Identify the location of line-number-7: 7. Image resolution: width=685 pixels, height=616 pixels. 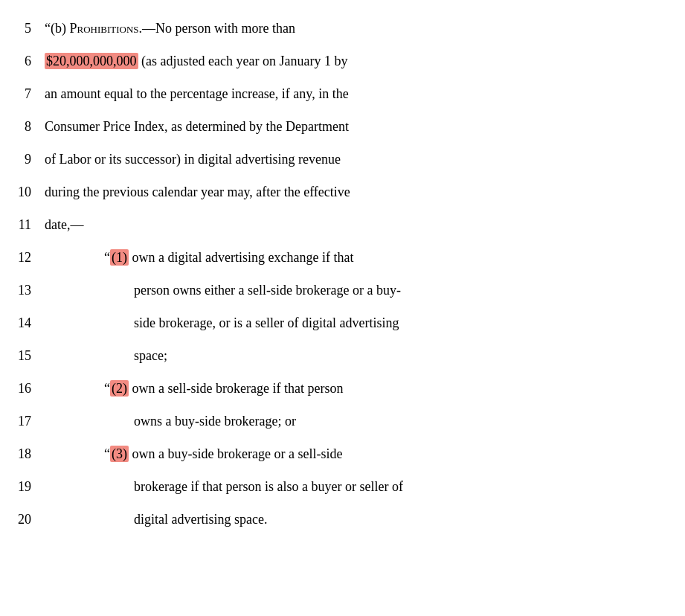
(22, 94).